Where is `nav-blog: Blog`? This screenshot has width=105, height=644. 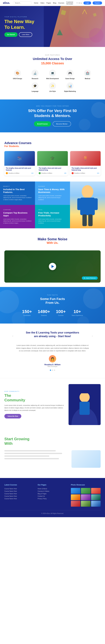
nav-blog: Blog is located at coordinates (55, 3).